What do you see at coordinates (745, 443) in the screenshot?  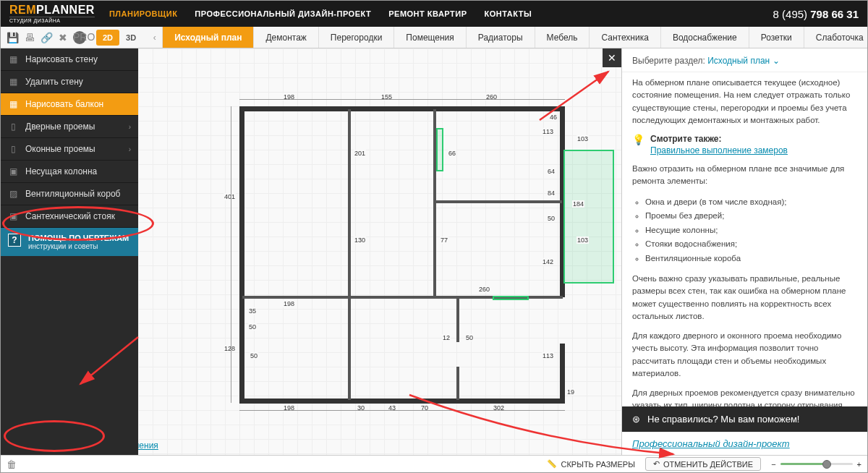 I see `pro-design-link: Профессиональный дизайн-проект` at bounding box center [745, 443].